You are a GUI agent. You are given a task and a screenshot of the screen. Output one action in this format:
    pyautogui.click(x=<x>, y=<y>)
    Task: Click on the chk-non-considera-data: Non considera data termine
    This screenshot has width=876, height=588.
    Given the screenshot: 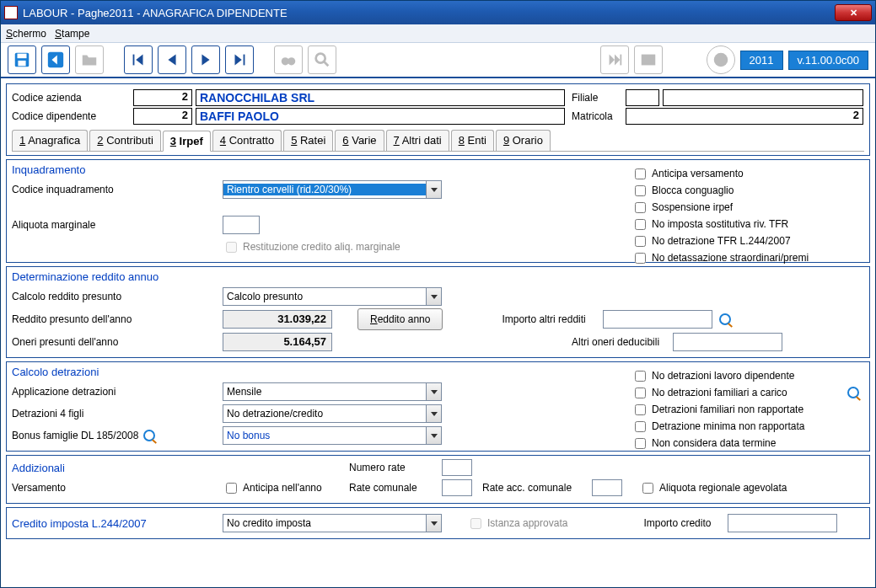 What is the action you would take?
    pyautogui.click(x=745, y=443)
    